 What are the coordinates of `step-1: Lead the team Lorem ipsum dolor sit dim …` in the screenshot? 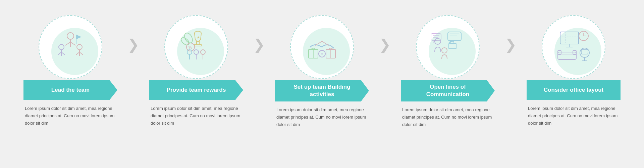 It's located at (70, 70).